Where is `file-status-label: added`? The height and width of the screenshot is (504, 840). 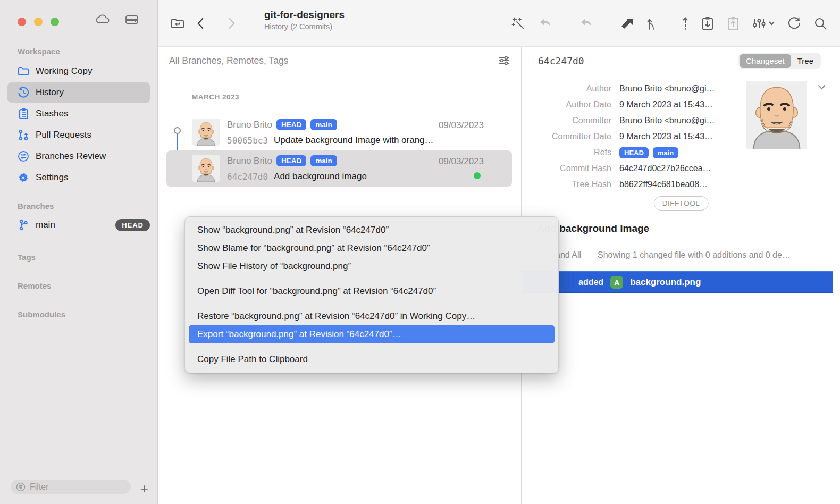
file-status-label: added is located at coordinates (591, 282).